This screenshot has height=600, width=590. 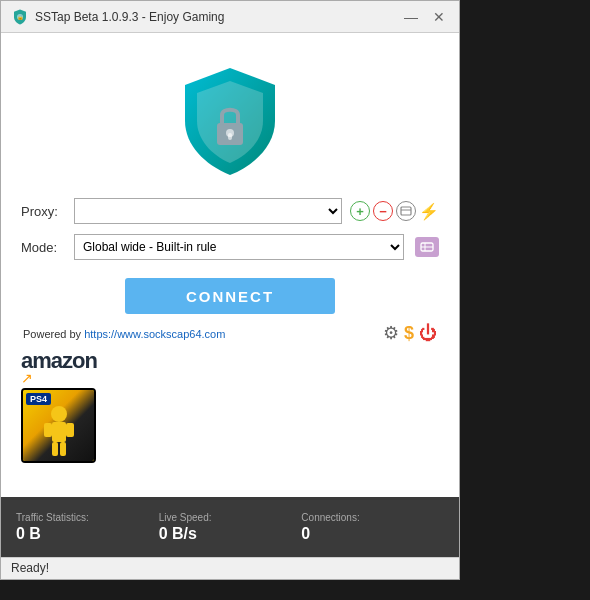 I want to click on title-bar-shield-icon: 🔒, so click(x=20, y=17).